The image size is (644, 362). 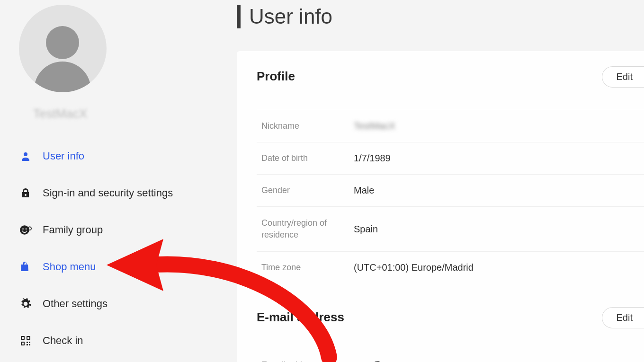 I want to click on email-section: E-mail address Edit E-mail address re•••…, so click(x=450, y=336).